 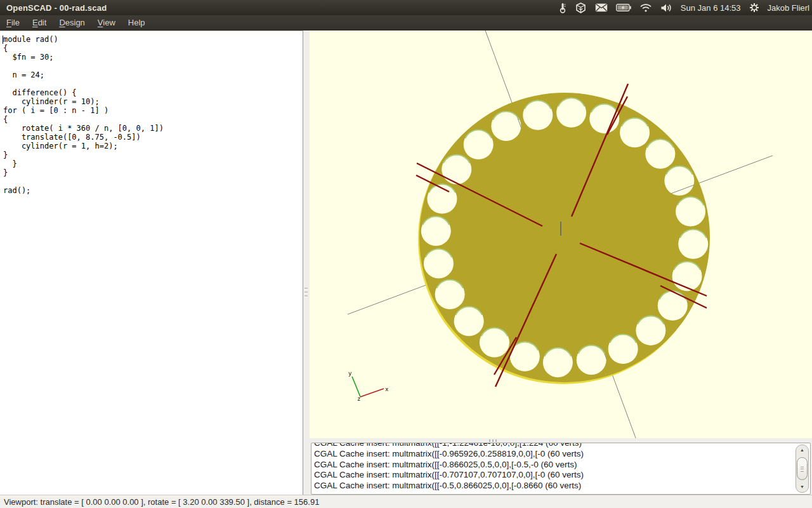 What do you see at coordinates (710, 8) in the screenshot?
I see `clock: Sun Jan 6 14:53` at bounding box center [710, 8].